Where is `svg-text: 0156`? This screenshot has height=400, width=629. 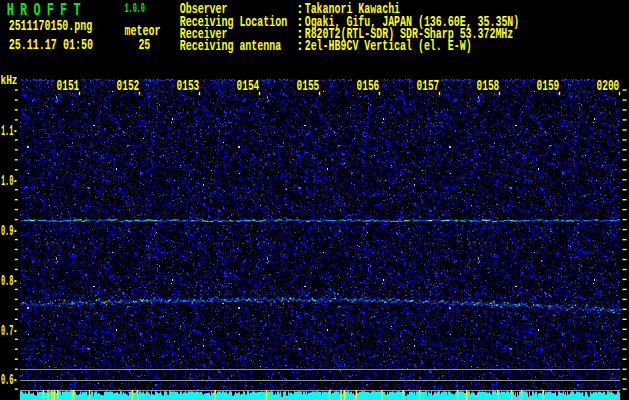
svg-text: 0156 is located at coordinates (368, 86).